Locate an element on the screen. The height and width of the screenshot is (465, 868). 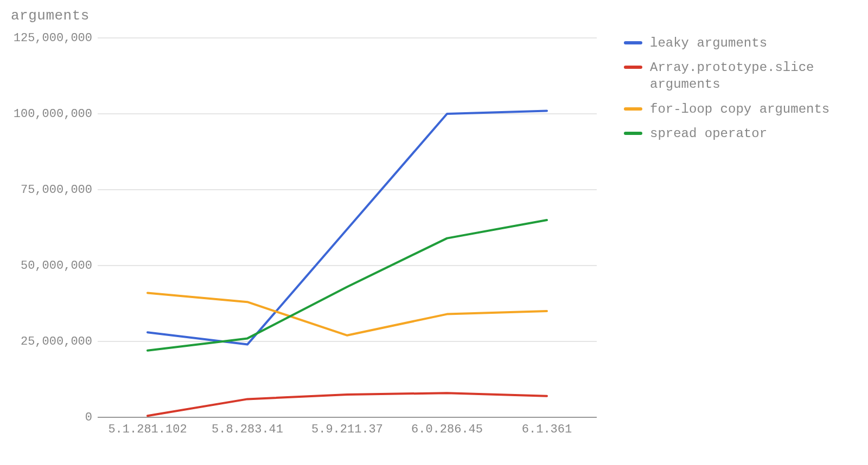
legend-item: spread operator is located at coordinates (735, 133).